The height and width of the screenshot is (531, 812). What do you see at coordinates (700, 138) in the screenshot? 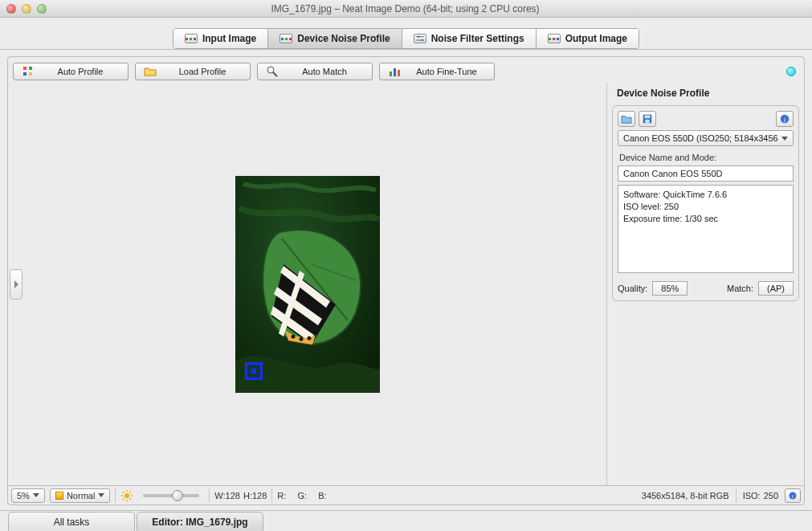
I see `select-value: Canon EOS 550D (ISO250; 5184x3456` at bounding box center [700, 138].